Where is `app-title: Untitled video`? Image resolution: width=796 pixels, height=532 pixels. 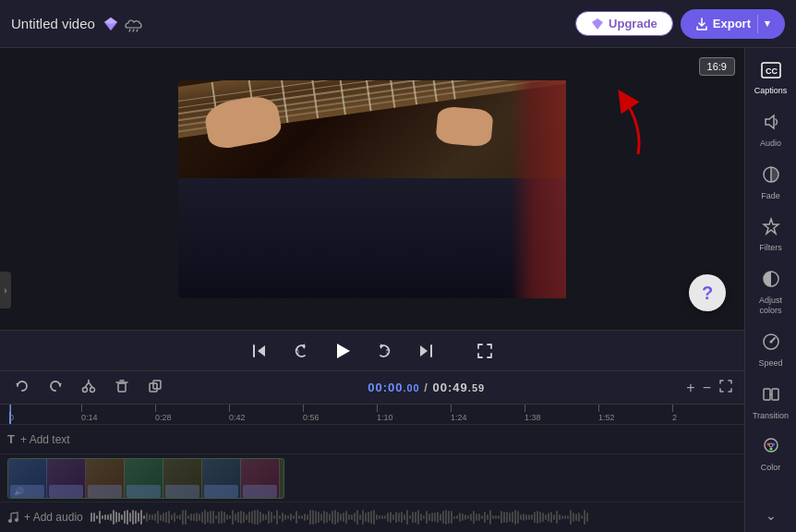
app-title: Untitled video is located at coordinates (54, 24).